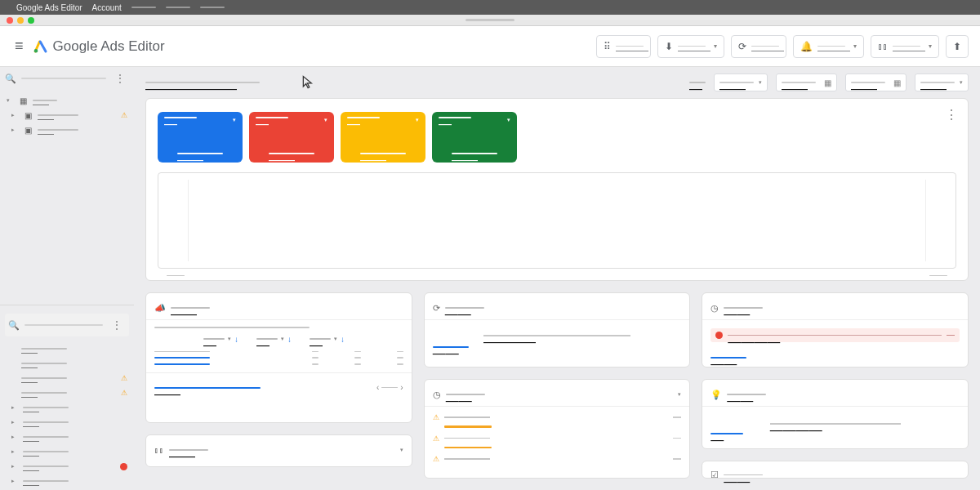  What do you see at coordinates (377, 387) in the screenshot?
I see `prev-page: ‹` at bounding box center [377, 387].